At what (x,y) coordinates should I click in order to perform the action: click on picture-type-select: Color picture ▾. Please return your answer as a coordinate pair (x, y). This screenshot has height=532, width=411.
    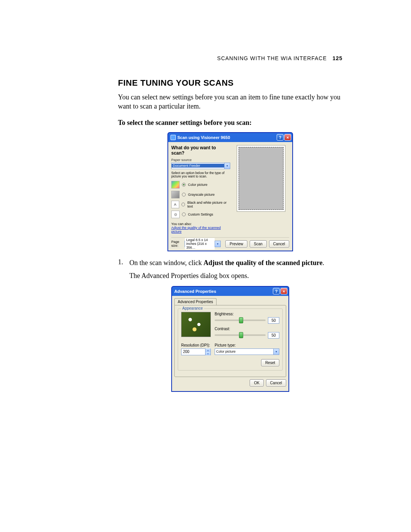
    Looking at the image, I should click on (247, 352).